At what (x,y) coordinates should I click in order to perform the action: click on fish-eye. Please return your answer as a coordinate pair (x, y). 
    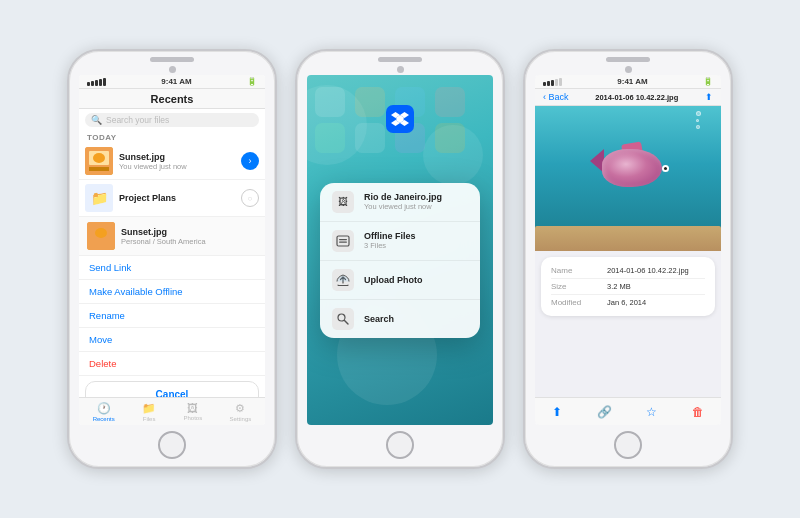
    Looking at the image, I should click on (666, 168).